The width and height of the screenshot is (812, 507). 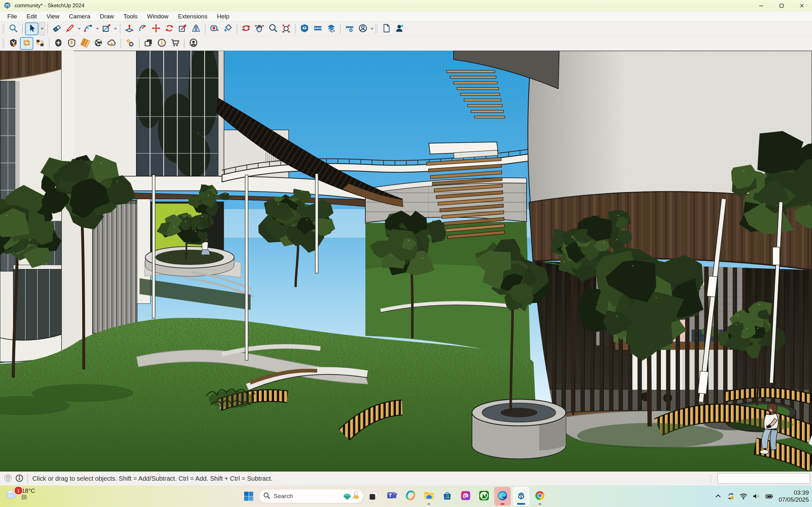 What do you see at coordinates (196, 29) in the screenshot?
I see `flip-tool-button` at bounding box center [196, 29].